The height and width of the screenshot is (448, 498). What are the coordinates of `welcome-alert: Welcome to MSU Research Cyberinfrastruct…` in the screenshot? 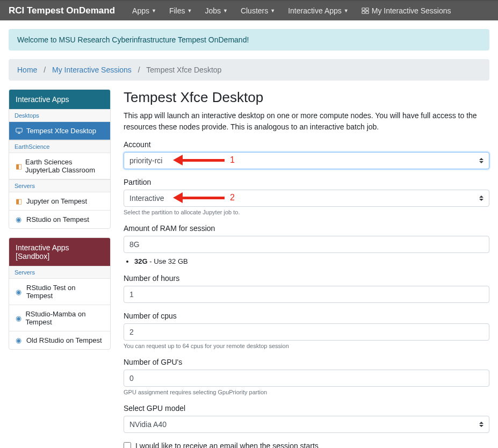 It's located at (249, 40).